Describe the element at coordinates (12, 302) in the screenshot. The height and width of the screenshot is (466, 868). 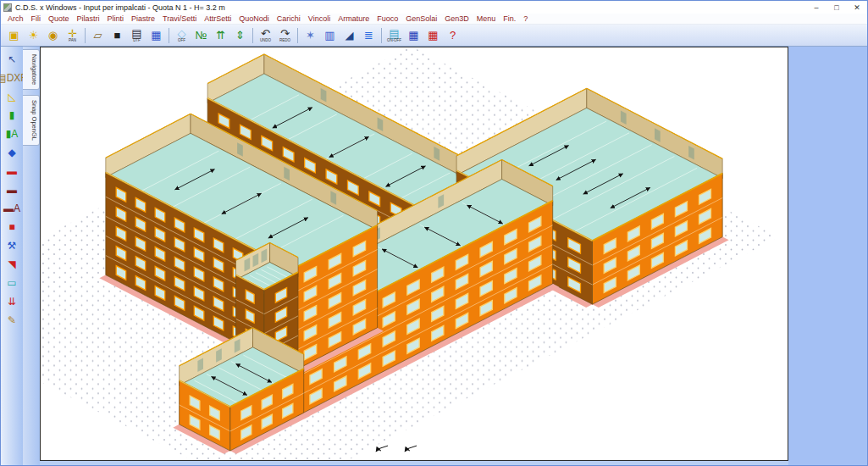
I see `beam-loads-glyph: ⇊` at that location.